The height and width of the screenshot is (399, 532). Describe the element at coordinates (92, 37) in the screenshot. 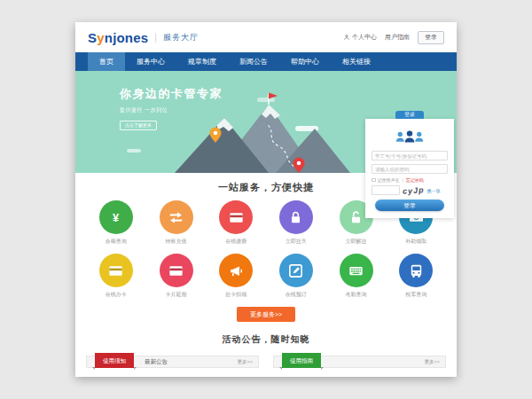

I see `logo-text: S` at that location.